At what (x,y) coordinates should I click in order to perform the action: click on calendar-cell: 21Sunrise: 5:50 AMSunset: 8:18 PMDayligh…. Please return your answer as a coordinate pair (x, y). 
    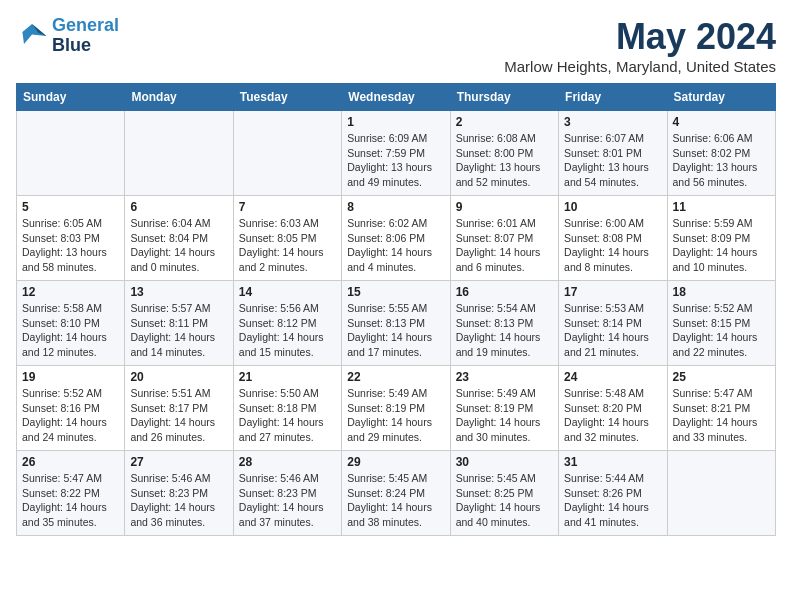
    Looking at the image, I should click on (287, 408).